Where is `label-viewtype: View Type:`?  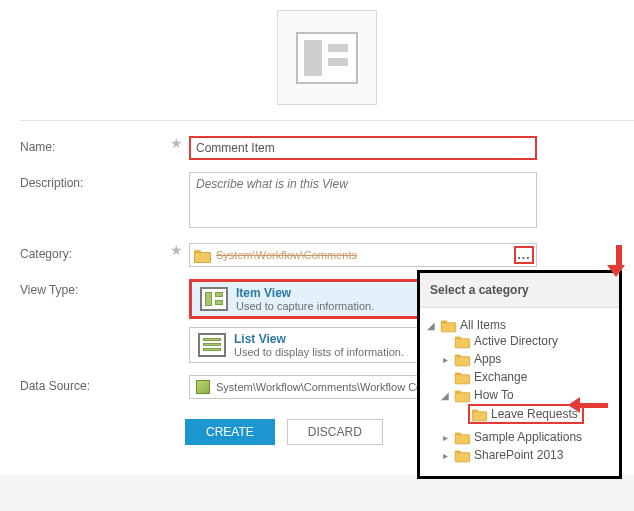 label-viewtype: View Type: is located at coordinates (95, 288).